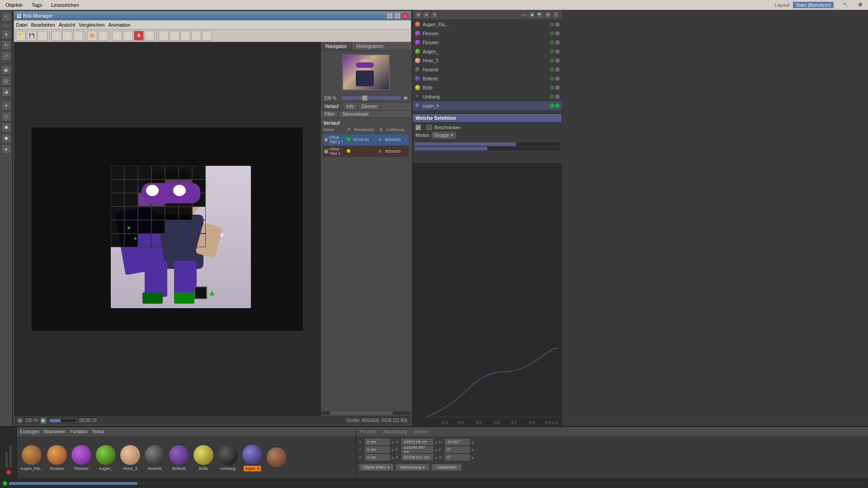  What do you see at coordinates (92, 36) in the screenshot?
I see `tool-color: 🎨` at bounding box center [92, 36].